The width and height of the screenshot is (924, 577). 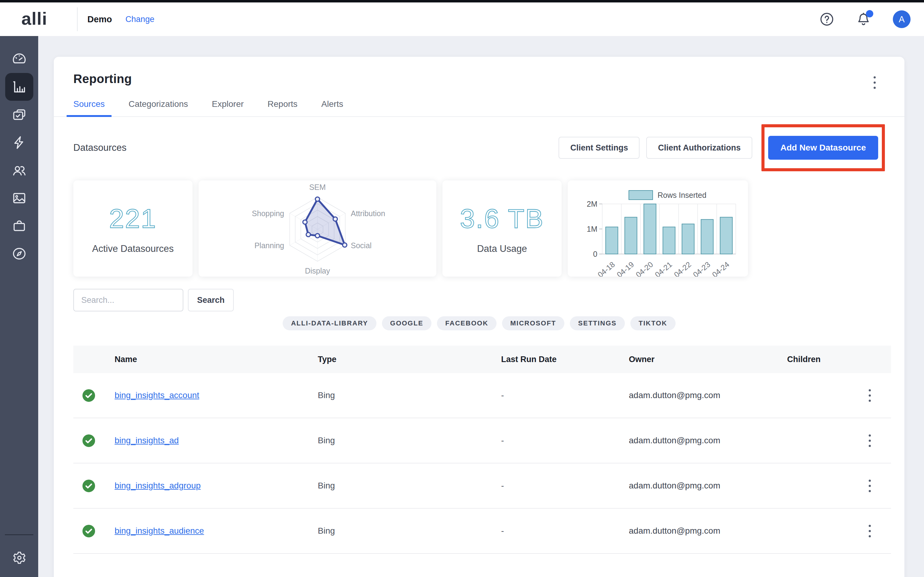 I want to click on rows-inserted-chart: 01M2M04-1804-1904-2004-2104-2204-2304-24…, so click(x=658, y=229).